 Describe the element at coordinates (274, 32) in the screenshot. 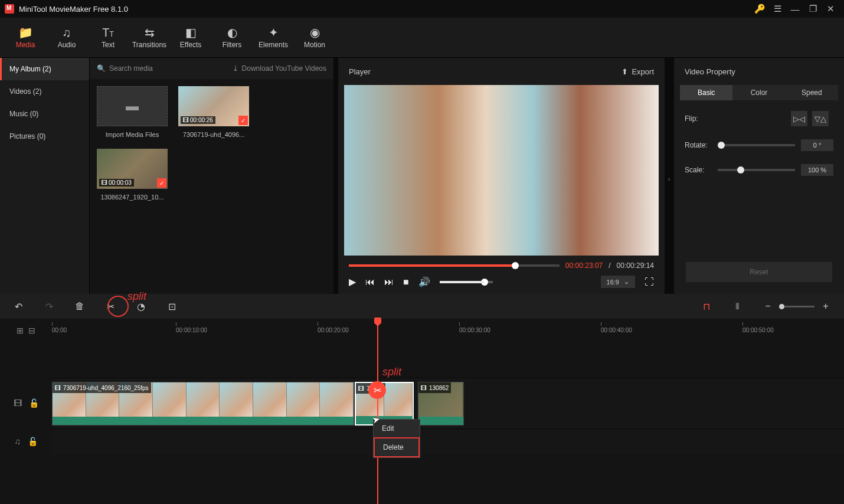

I see `sparkle-icon: ✦` at that location.